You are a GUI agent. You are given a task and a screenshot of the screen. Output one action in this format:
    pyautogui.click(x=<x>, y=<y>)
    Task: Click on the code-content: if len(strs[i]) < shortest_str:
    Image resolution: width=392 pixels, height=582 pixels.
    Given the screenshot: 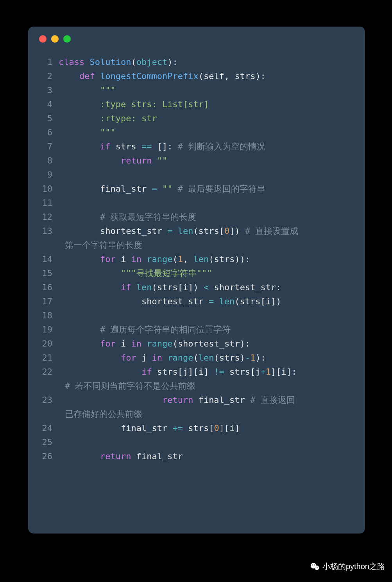 What is the action you would take?
    pyautogui.click(x=207, y=287)
    